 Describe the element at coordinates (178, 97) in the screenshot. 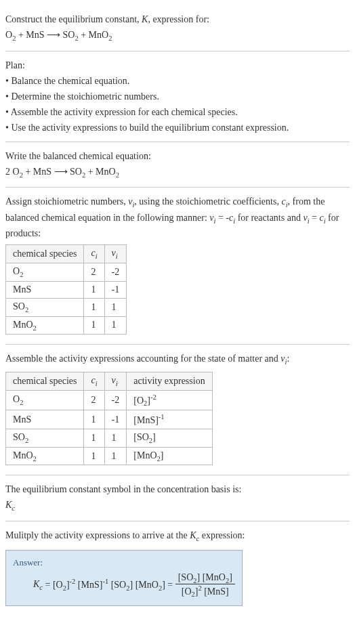

I see `plan-section: Plan: • Balance the chemical equation. •…` at that location.